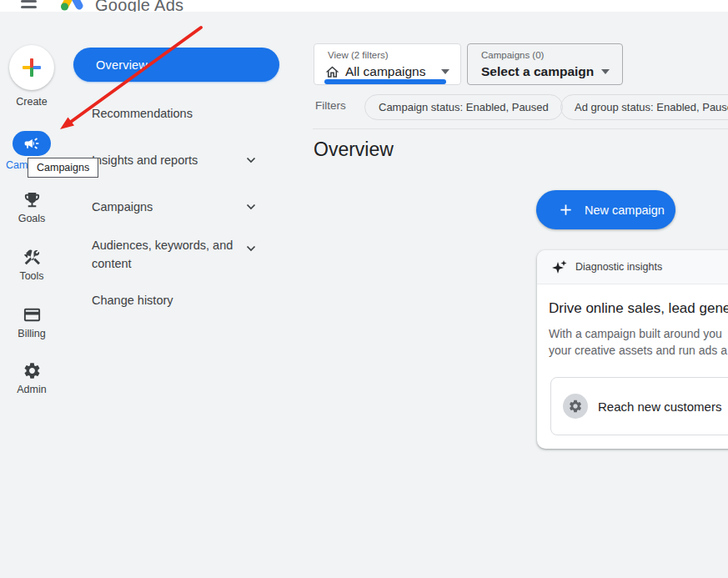 This screenshot has width=728, height=578. What do you see at coordinates (32, 315) in the screenshot?
I see `billing-card-icon` at bounding box center [32, 315].